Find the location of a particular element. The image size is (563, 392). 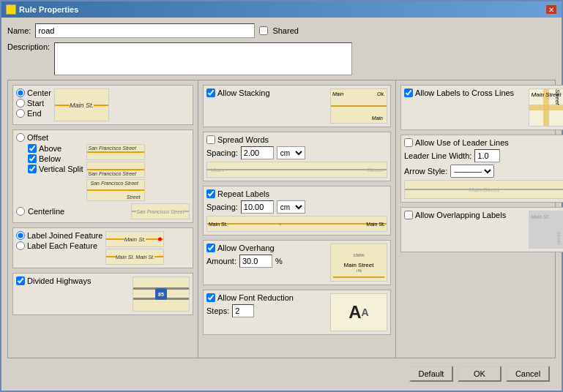

overlapping-checkbox is located at coordinates (409, 215).